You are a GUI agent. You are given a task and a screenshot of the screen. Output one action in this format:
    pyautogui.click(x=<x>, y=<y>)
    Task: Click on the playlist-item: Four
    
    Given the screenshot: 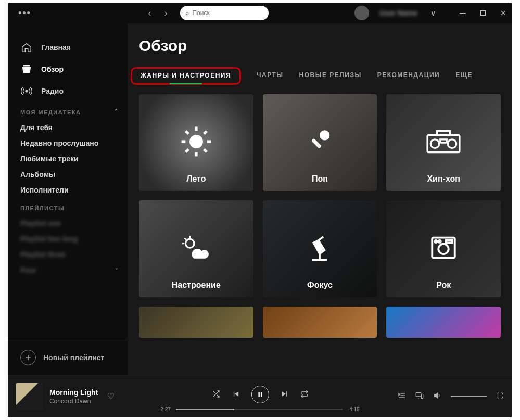 What is the action you would take?
    pyautogui.click(x=68, y=270)
    